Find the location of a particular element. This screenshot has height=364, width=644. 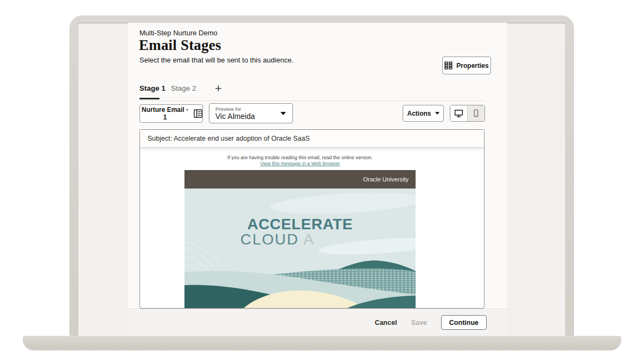

email-subject-text: Subject: Accelerate end user adoption of… is located at coordinates (229, 139).